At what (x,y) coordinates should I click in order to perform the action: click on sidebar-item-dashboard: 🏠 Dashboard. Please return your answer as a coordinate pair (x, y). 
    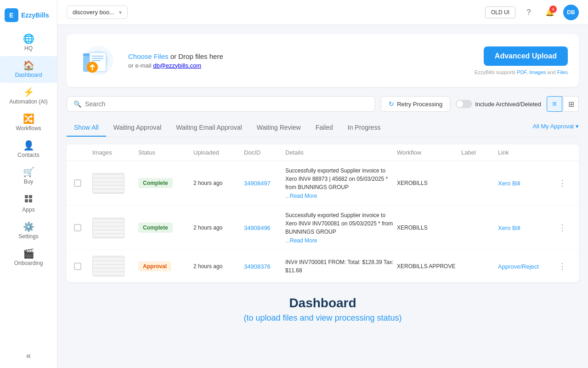
    Looking at the image, I should click on (28, 69).